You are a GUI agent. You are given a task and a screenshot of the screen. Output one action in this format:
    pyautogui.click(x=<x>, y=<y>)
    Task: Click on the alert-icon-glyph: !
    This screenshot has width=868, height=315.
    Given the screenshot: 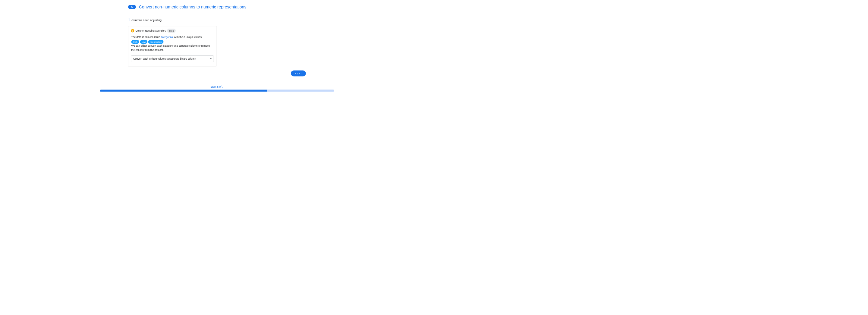 What is the action you would take?
    pyautogui.click(x=133, y=31)
    